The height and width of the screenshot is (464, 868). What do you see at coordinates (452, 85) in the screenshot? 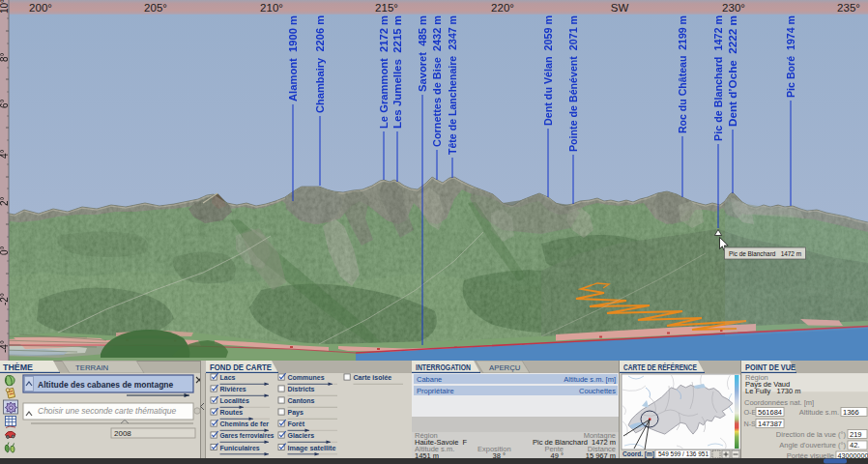
I see `svg-text: Tête de Lanchenaire 2347 m` at bounding box center [452, 85].